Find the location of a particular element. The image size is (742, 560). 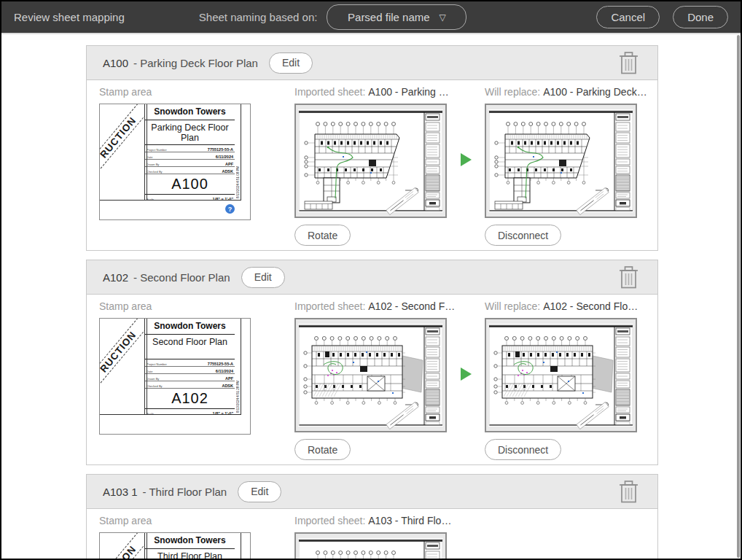

stamp-column: Stamp area RUCTION Snowdon Towers Third … is located at coordinates (175, 537).